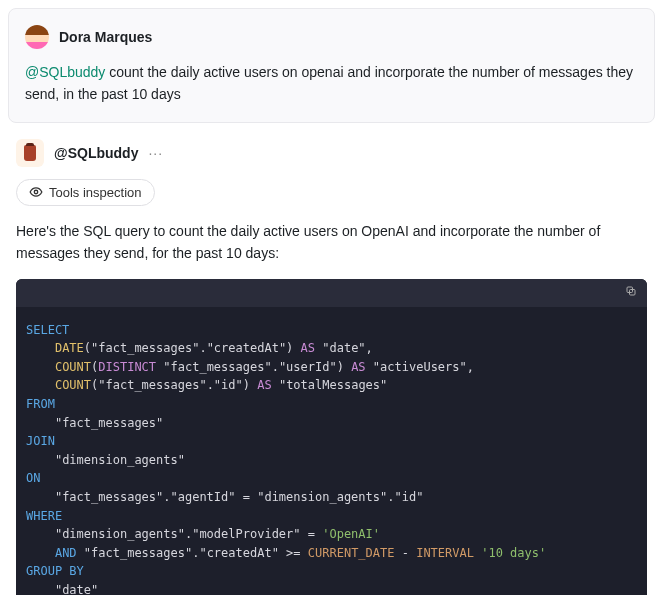 This screenshot has width=663, height=595. I want to click on bot-avatar, so click(30, 153).